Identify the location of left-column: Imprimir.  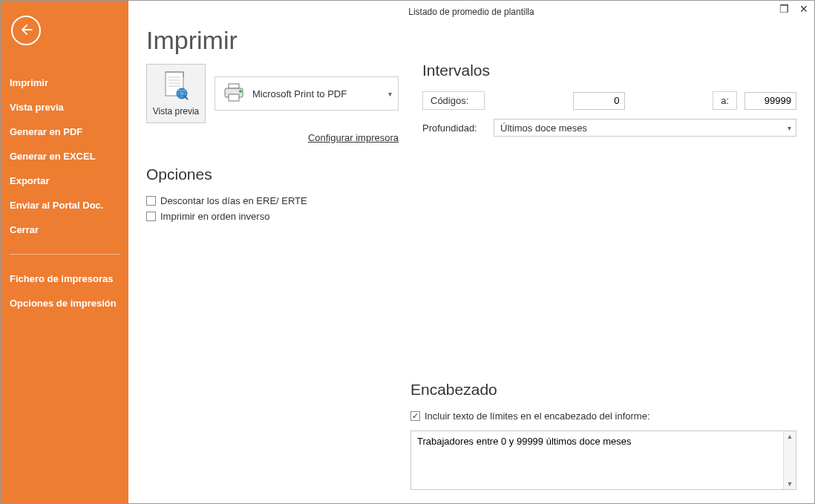
(272, 126).